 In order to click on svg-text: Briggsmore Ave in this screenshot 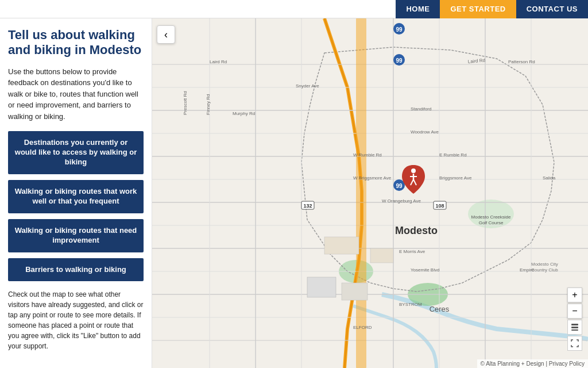, I will do `click(456, 178)`.